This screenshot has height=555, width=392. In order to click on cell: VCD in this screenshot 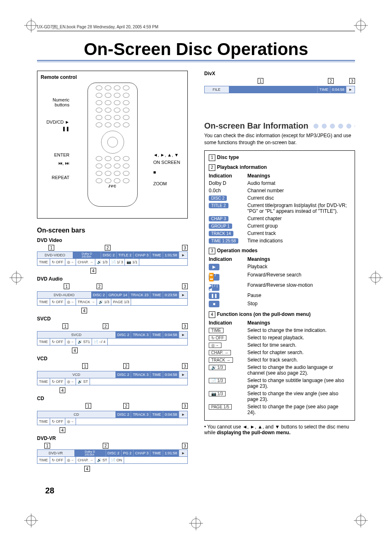, I will do `click(76, 375)`.